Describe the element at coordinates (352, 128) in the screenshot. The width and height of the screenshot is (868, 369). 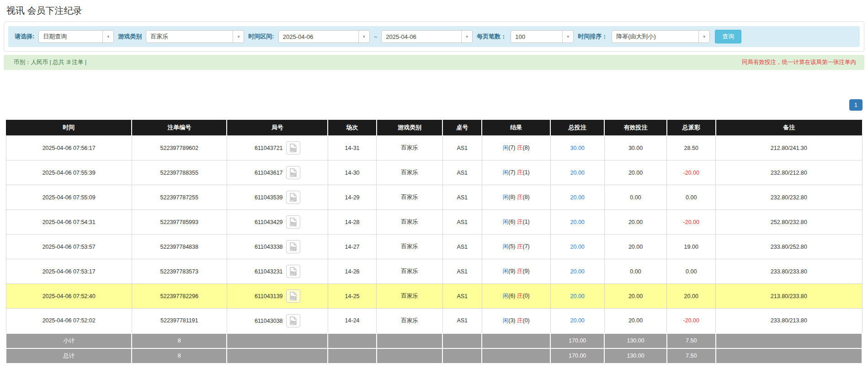
I see `header-session: 场次` at that location.